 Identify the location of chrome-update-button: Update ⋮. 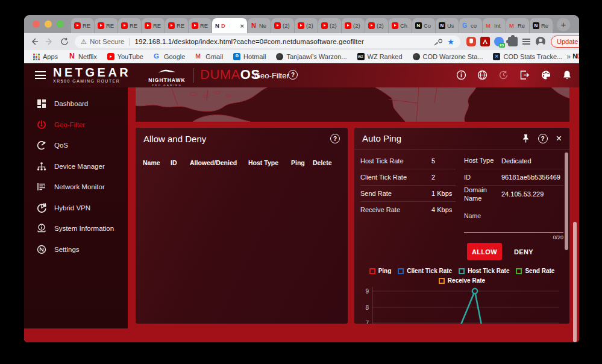
(565, 42).